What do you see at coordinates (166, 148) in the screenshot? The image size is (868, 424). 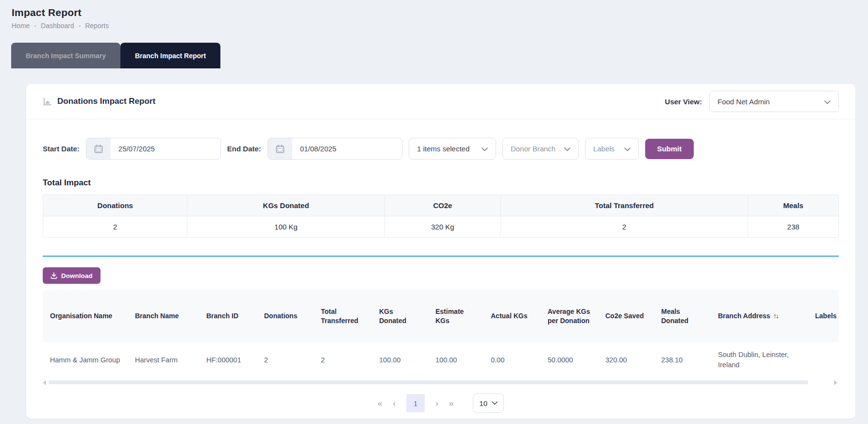 I see `start-date-value` at bounding box center [166, 148].